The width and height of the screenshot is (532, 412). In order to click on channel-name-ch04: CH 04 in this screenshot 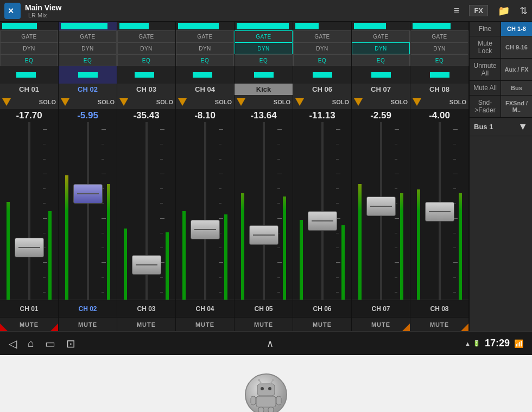, I will do `click(205, 89)`.